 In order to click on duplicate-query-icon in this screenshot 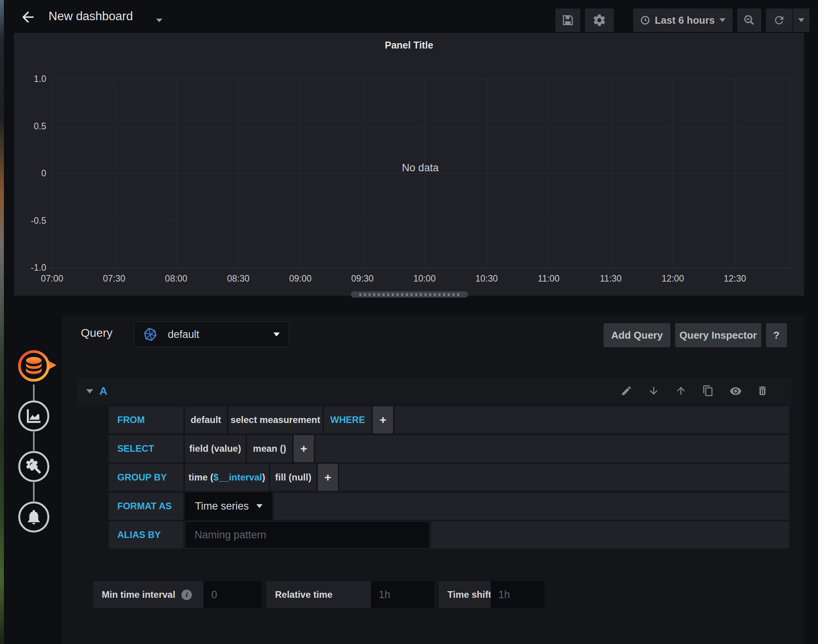, I will do `click(708, 391)`.